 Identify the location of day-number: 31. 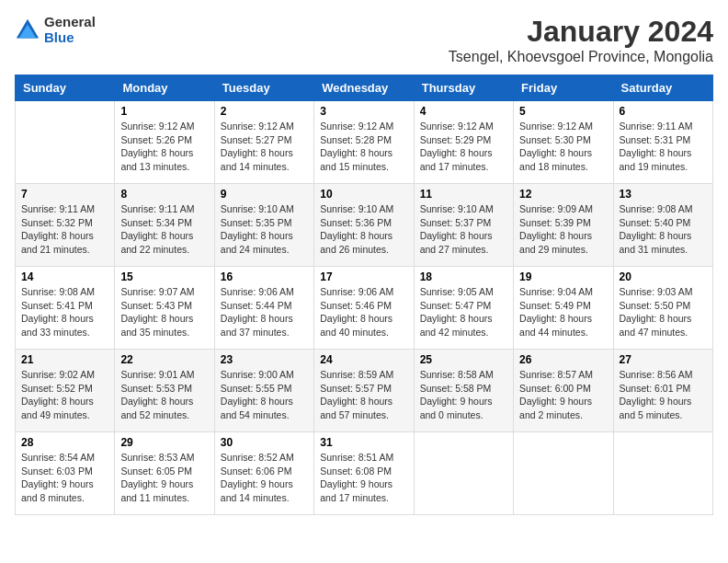
(364, 442).